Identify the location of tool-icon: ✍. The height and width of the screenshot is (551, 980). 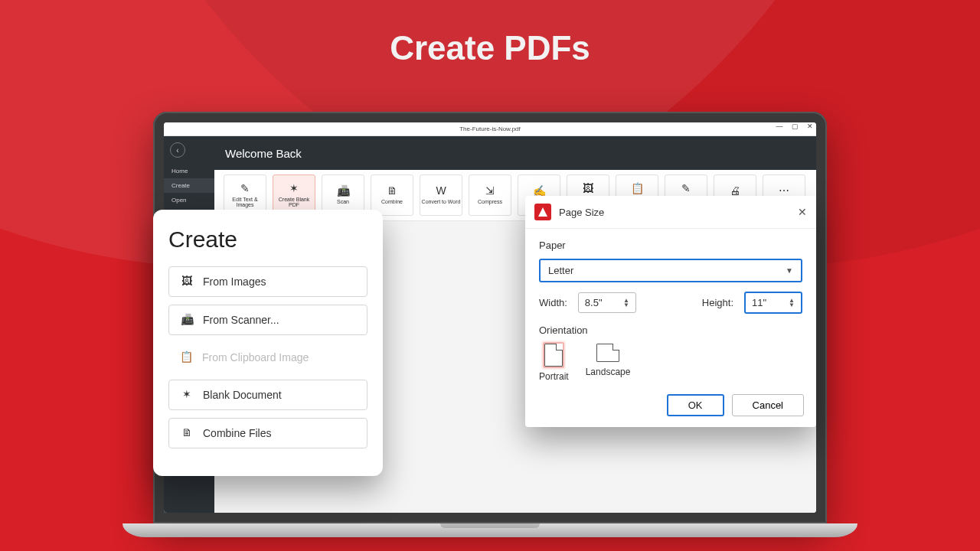
(539, 191).